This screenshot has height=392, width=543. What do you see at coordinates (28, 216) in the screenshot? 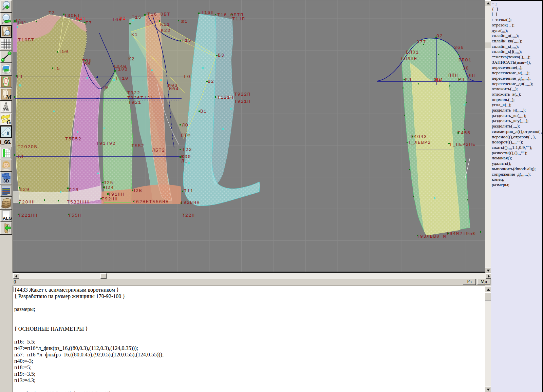
I see `svg-text: Т221НН` at bounding box center [28, 216].